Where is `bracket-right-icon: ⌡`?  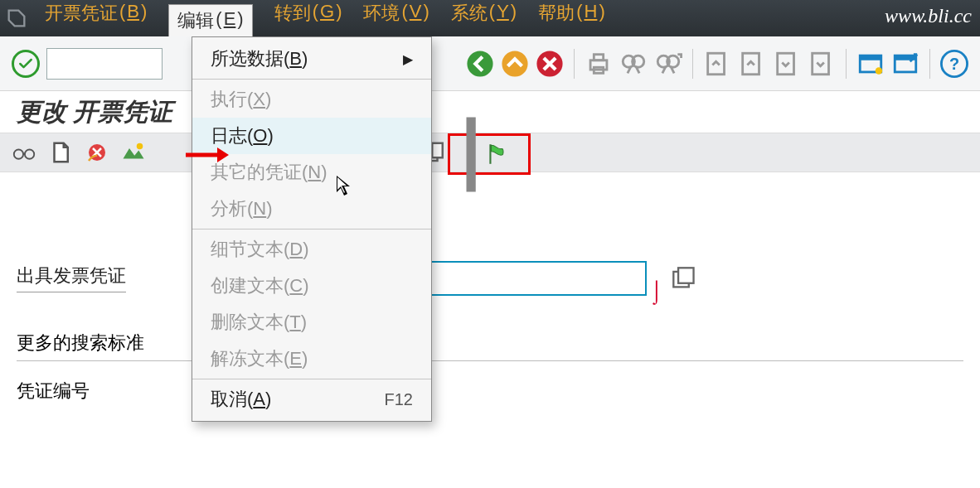 bracket-right-icon: ⌡ is located at coordinates (657, 292).